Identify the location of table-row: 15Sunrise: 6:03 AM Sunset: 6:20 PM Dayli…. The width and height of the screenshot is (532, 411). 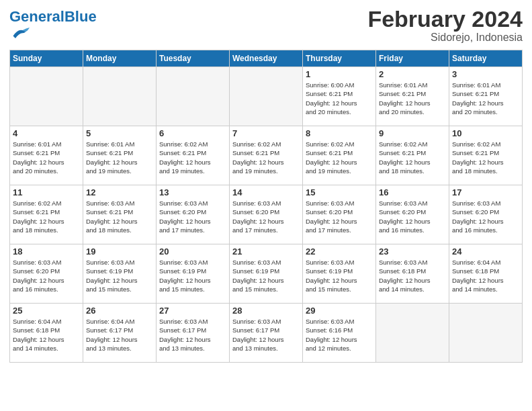
(340, 215).